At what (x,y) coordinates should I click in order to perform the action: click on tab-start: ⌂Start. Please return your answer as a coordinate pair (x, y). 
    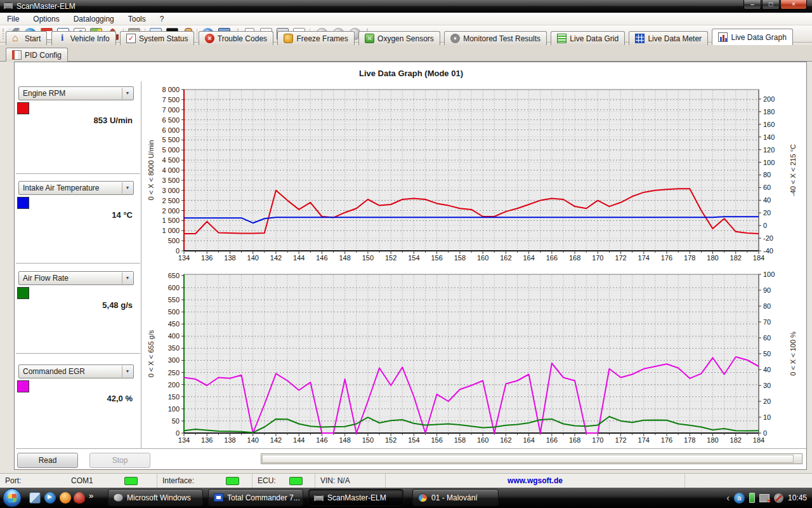
    Looking at the image, I should click on (27, 38).